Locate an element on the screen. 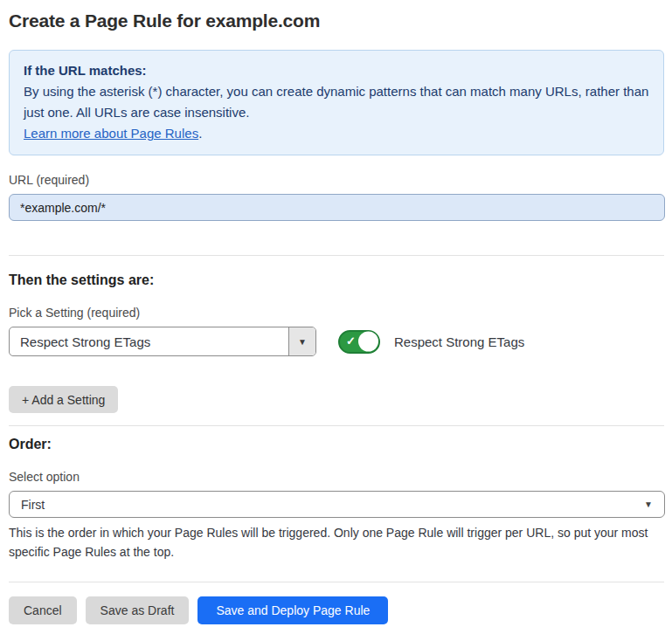 The width and height of the screenshot is (672, 627). page-title: Create a Page Rule for example.com is located at coordinates (336, 21).